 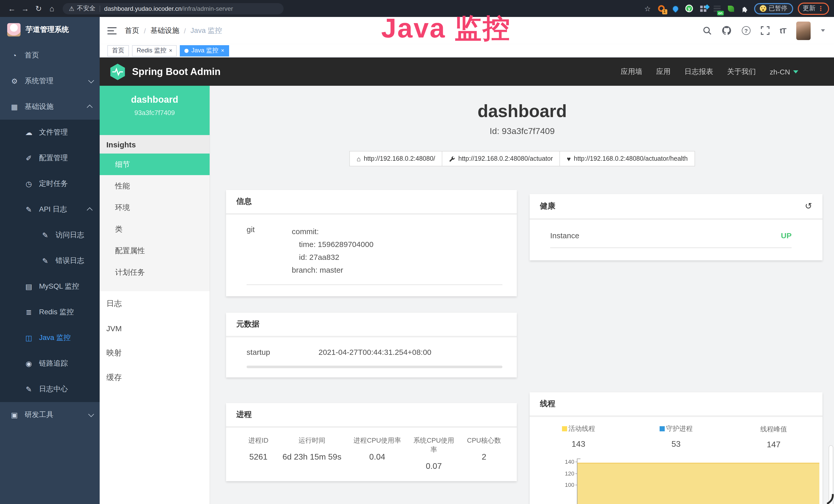 What do you see at coordinates (132, 30) in the screenshot?
I see `breadcrumb-home: 首页` at bounding box center [132, 30].